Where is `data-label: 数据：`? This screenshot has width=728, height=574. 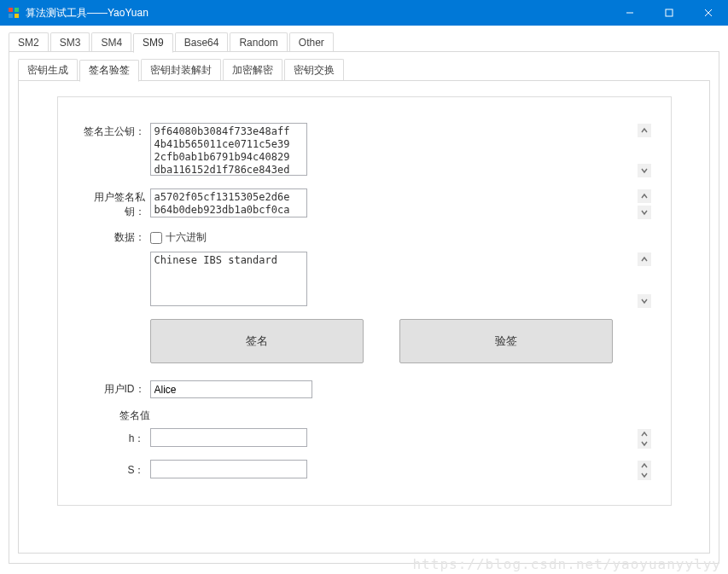 data-label: 数据： is located at coordinates (114, 237).